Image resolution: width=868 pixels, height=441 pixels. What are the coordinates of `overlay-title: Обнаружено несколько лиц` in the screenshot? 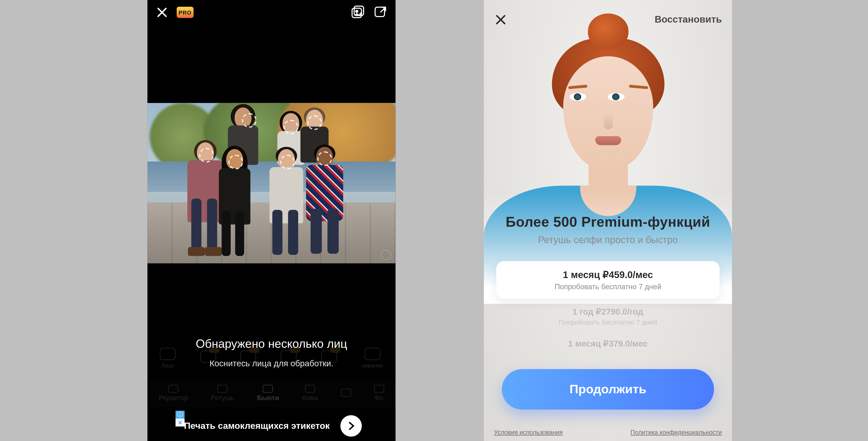 It's located at (272, 344).